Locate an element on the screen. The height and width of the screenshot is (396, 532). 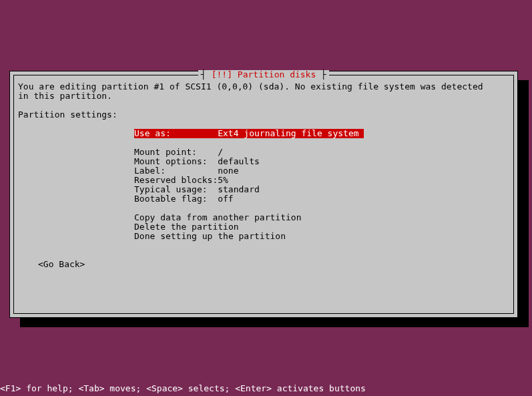
setting-label: Mount options: is located at coordinates (176, 162).